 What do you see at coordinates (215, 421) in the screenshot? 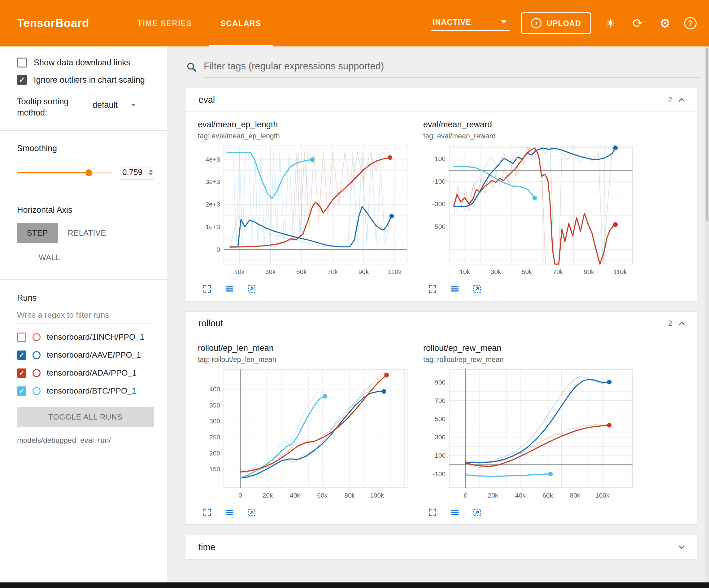
I see `svg-text: 300` at bounding box center [215, 421].